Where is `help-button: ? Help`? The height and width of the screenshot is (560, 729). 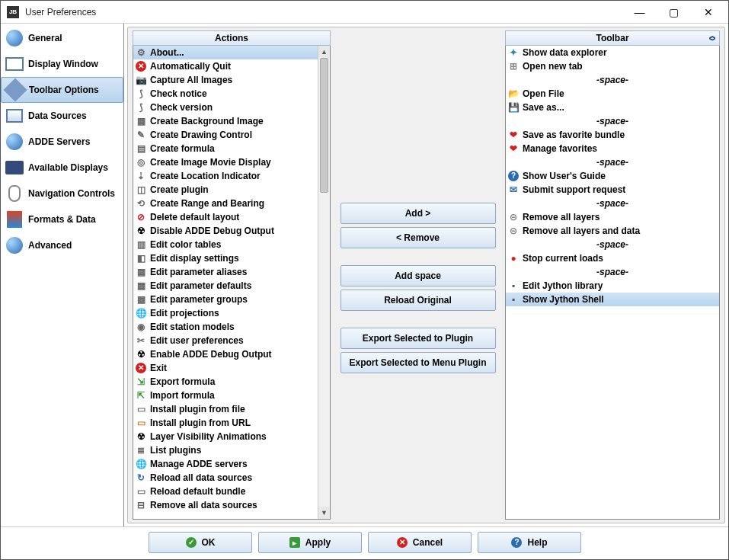
help-button: ? Help is located at coordinates (529, 542).